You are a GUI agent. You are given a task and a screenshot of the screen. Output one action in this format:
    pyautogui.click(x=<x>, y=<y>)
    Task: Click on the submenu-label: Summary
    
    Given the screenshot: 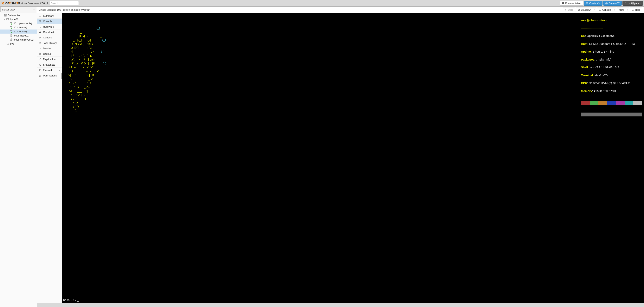 What is the action you would take?
    pyautogui.click(x=48, y=16)
    